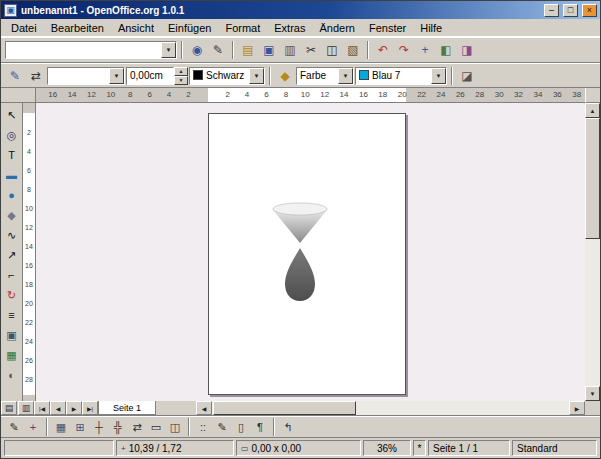 This screenshot has width=601, height=459. Describe the element at coordinates (86, 76) in the screenshot. I see `line-style-combobox: ▼` at that location.